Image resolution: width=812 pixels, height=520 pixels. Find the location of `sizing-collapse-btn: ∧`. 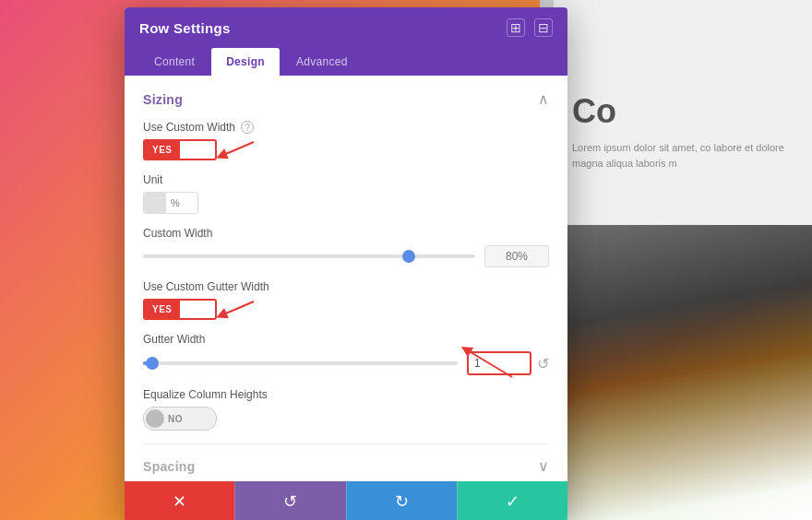

sizing-collapse-btn: ∧ is located at coordinates (543, 100).